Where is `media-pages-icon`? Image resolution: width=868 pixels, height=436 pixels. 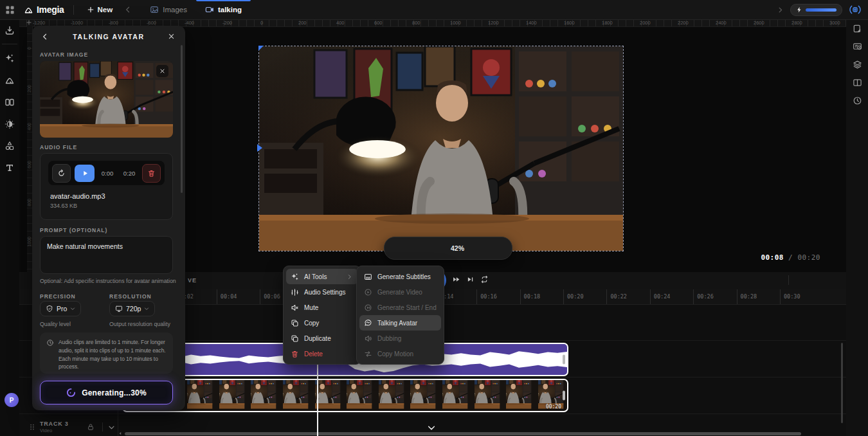
media-pages-icon is located at coordinates (10, 102).